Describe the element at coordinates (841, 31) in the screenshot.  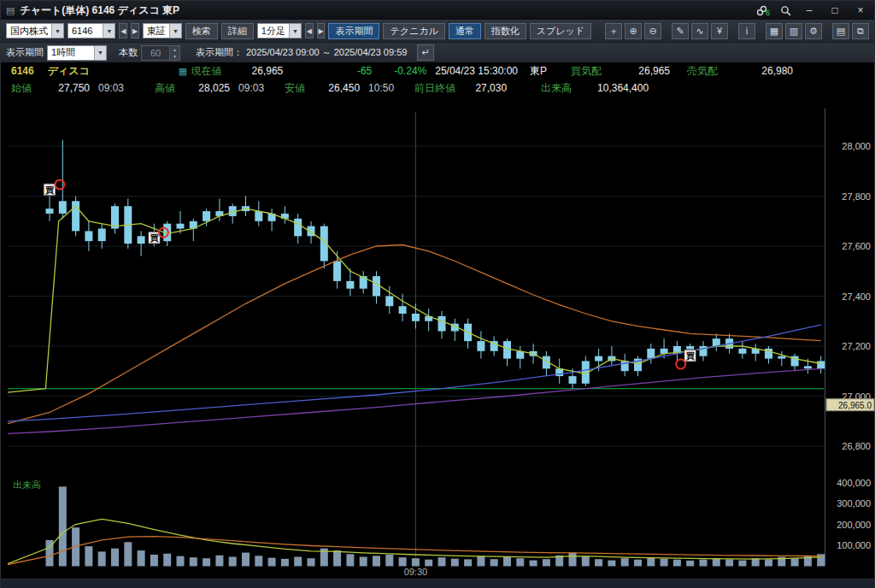
I see `print-icon: ▤` at that location.